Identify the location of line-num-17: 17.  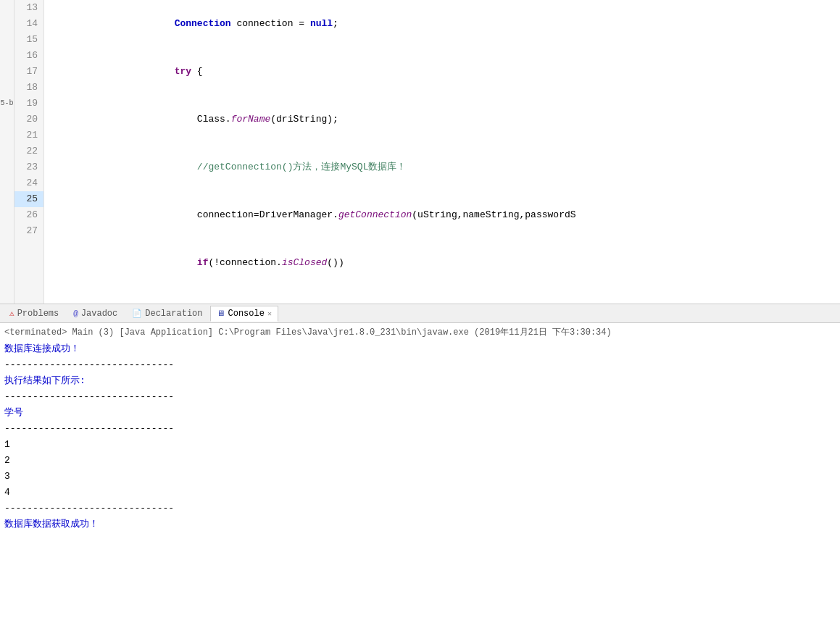
(29, 72).